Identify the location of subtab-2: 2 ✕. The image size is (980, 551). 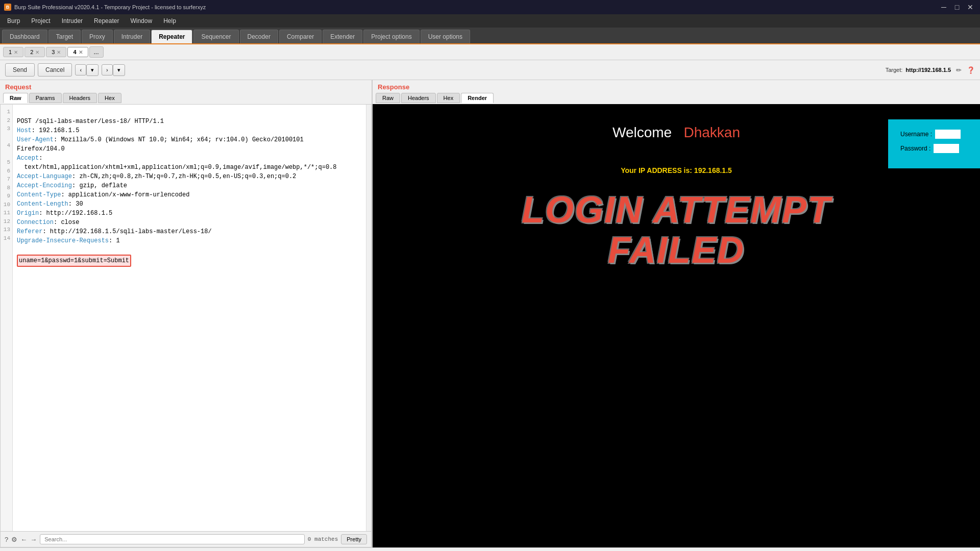
(35, 52).